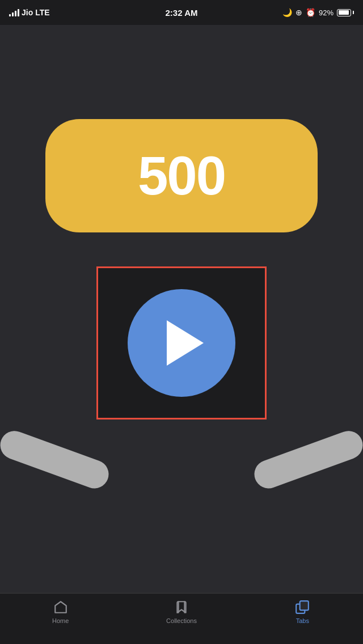 This screenshot has height=644, width=363. What do you see at coordinates (57, 459) in the screenshot?
I see `flipper-left` at bounding box center [57, 459].